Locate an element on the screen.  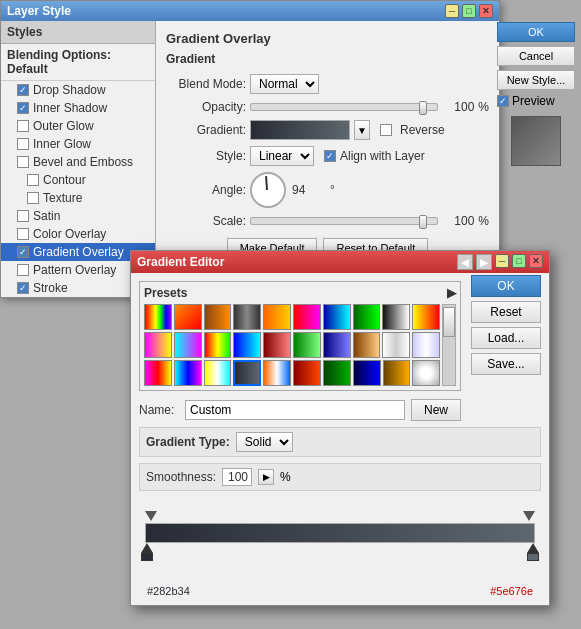
blend-mode-select: Normal is located at coordinates (284, 84).